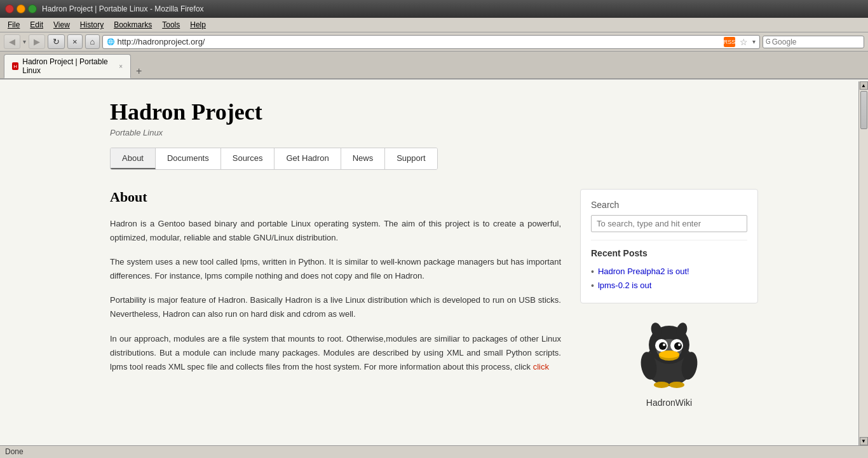 Image resolution: width=868 pixels, height=458 pixels. Describe the element at coordinates (14, 25) in the screenshot. I see `menu-file: File` at that location.